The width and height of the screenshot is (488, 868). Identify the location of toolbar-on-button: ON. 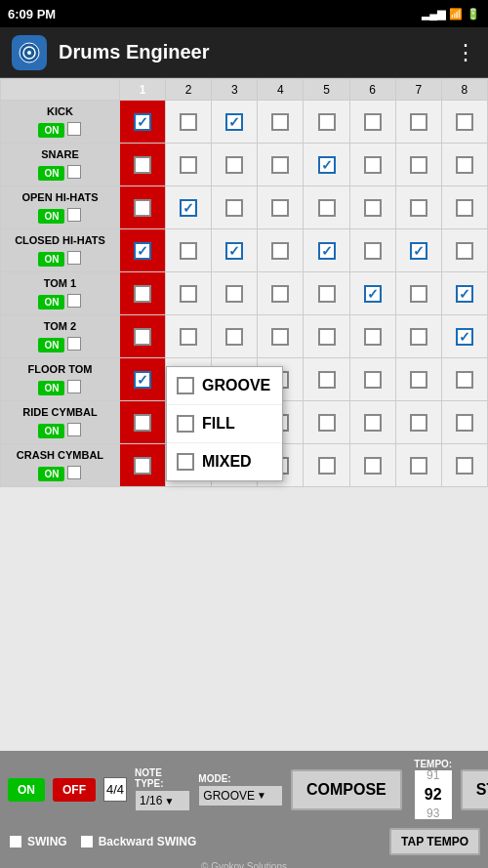
(26, 790).